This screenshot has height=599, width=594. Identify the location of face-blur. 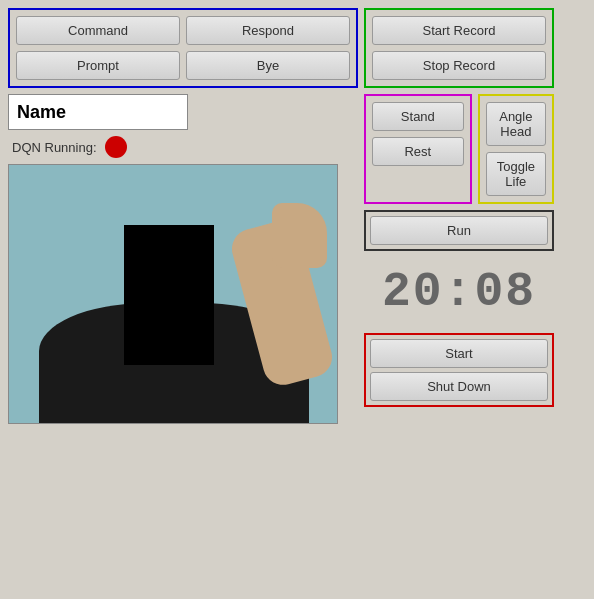
(169, 295).